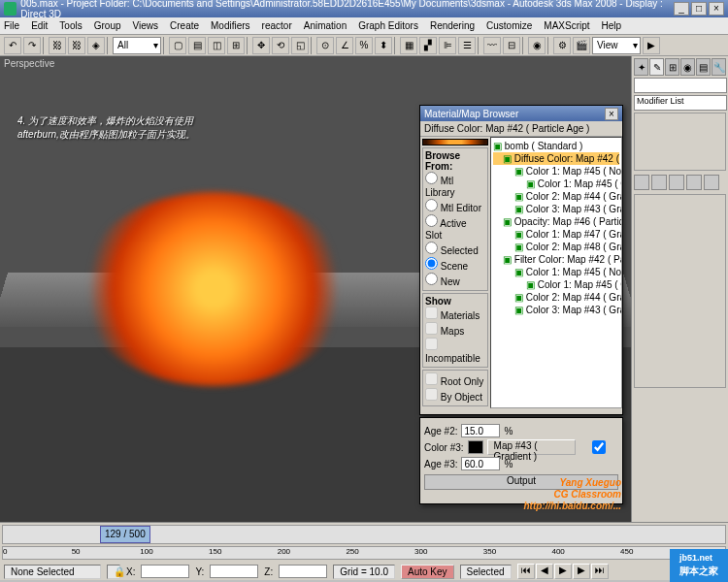  I want to click on material-editor-icon: ◉, so click(537, 46).